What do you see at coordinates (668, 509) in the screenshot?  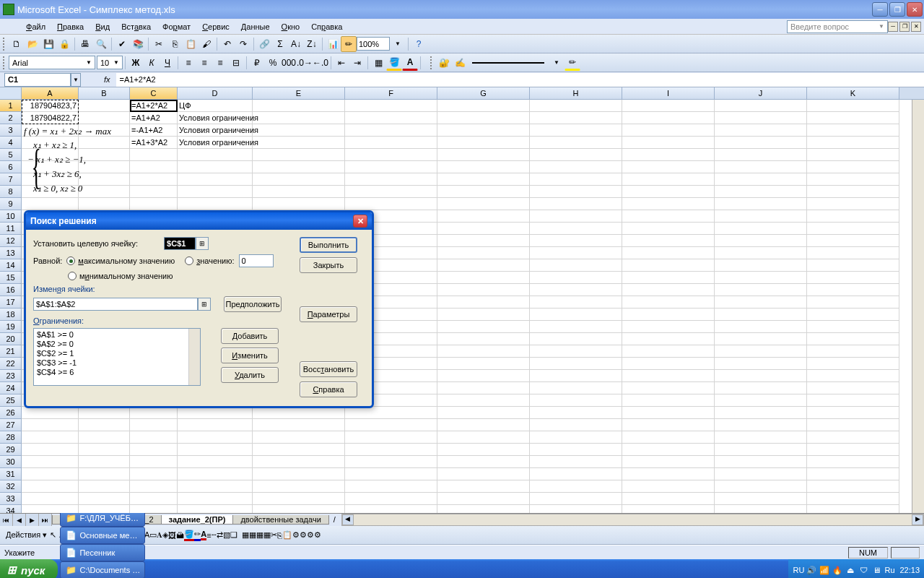 I see `cell-I34` at bounding box center [668, 509].